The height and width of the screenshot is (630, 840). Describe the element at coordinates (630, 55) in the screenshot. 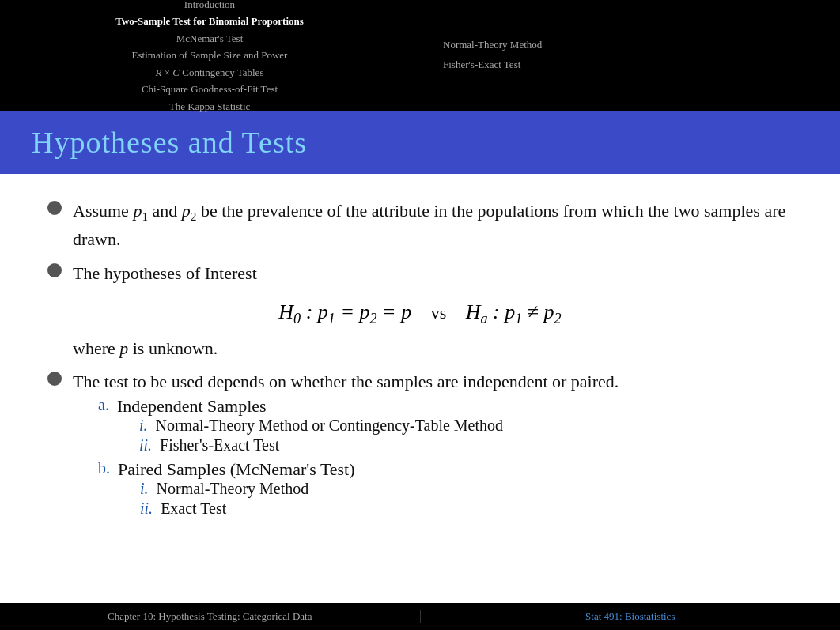

I see `header-nav-right: Normal-Theory Method Fisher's-Exact Test` at that location.